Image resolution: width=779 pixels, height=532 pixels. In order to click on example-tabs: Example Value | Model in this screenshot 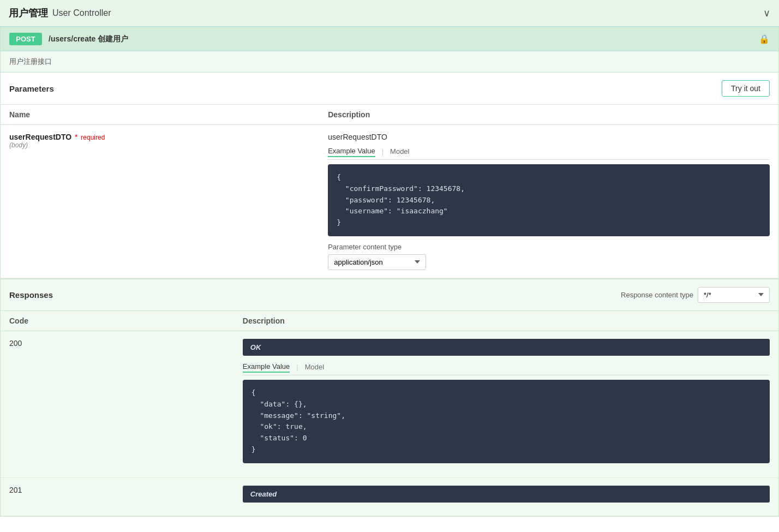, I will do `click(549, 153)`.